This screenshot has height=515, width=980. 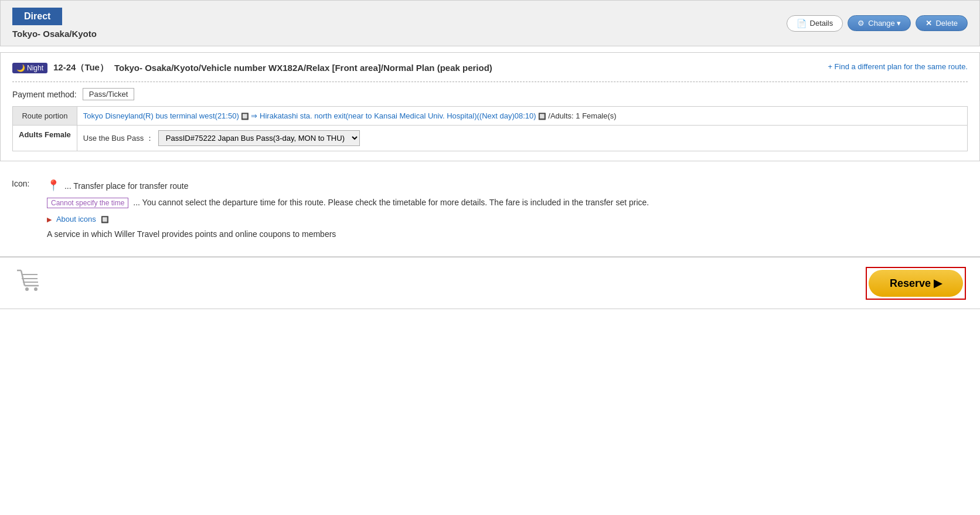 What do you see at coordinates (490, 94) in the screenshot?
I see `payment-row: Payment method: Pass/Ticket` at bounding box center [490, 94].